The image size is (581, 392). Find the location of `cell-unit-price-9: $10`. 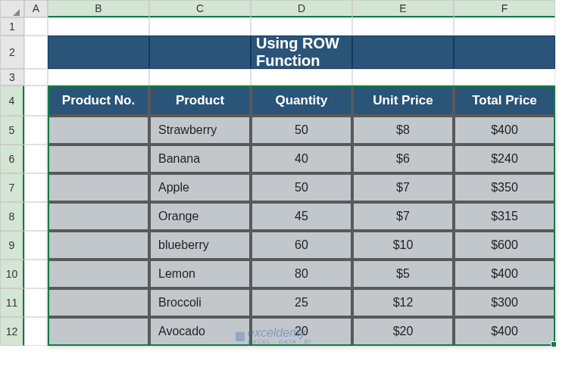

cell-unit-price-9: $10 is located at coordinates (403, 245).